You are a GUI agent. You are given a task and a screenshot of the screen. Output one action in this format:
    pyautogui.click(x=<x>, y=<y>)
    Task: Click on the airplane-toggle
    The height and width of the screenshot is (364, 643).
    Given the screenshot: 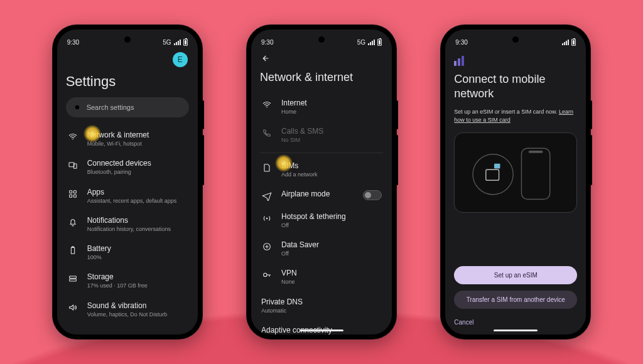 What is the action you would take?
    pyautogui.click(x=372, y=195)
    